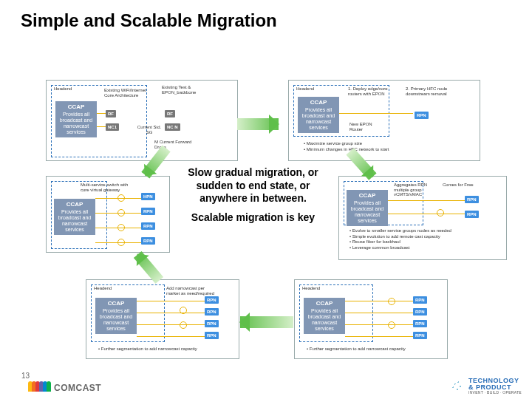 This screenshot has width=532, height=399. What do you see at coordinates (420, 324) in the screenshot?
I see `br-node-2: RPN` at bounding box center [420, 324].